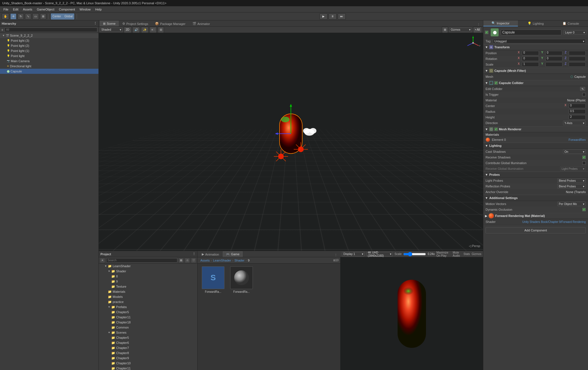 The height and width of the screenshot is (370, 588). What do you see at coordinates (148, 338) in the screenshot?
I see `proj-chapter5: 📁 Chapter5` at bounding box center [148, 338].